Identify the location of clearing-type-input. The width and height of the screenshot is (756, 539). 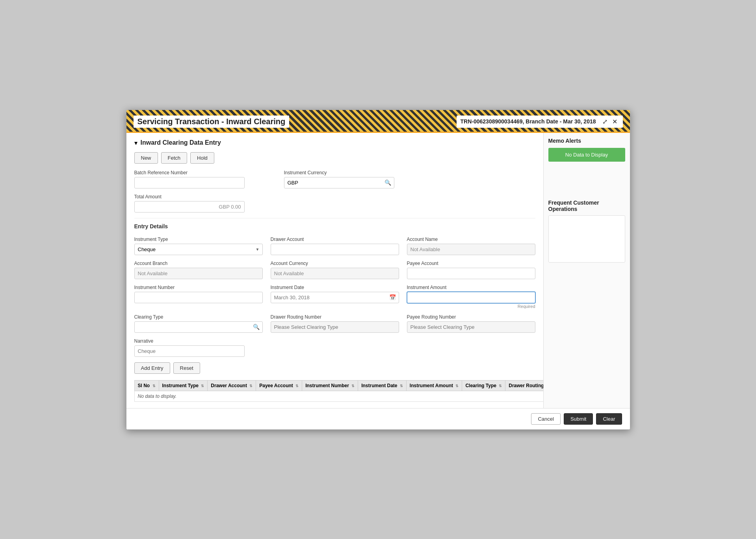
(199, 327).